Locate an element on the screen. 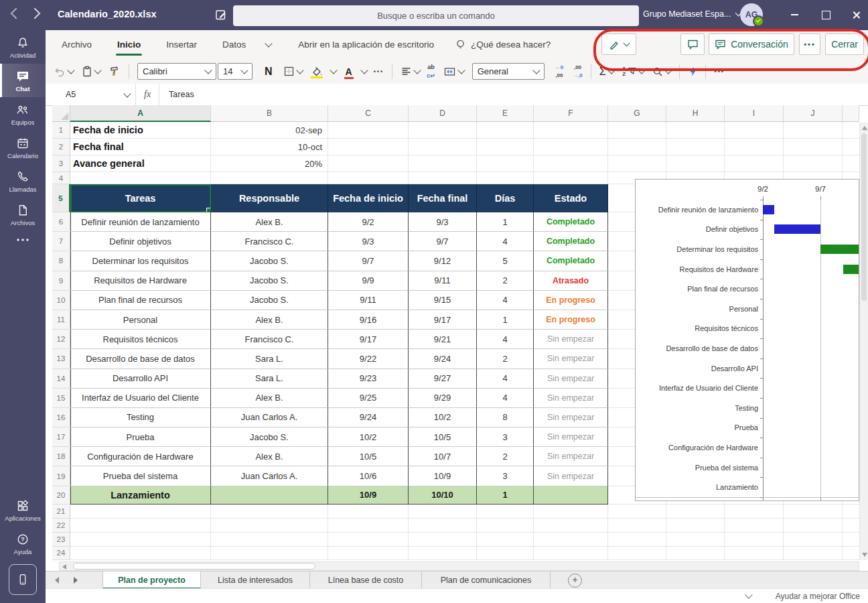 This screenshot has width=868, height=603. cell-J2 is located at coordinates (813, 147).